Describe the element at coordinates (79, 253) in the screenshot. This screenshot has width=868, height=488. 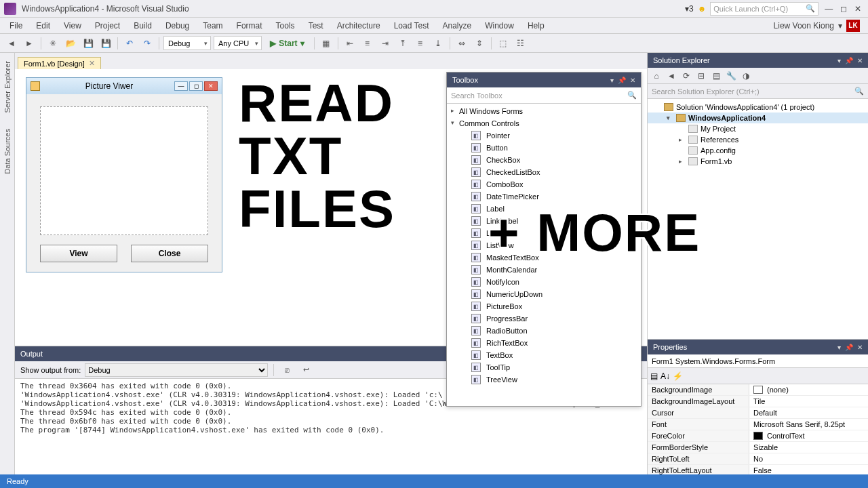
I see `view-button: View` at that location.